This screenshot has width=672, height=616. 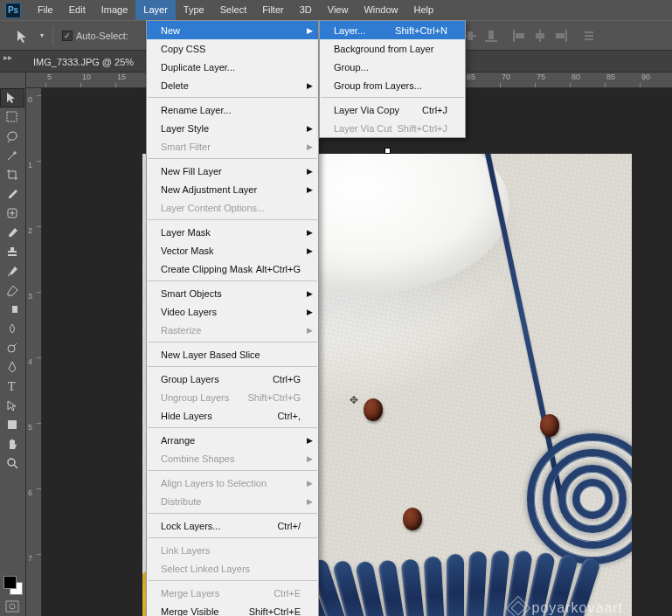 I want to click on menu-edit: Edit, so click(x=77, y=10).